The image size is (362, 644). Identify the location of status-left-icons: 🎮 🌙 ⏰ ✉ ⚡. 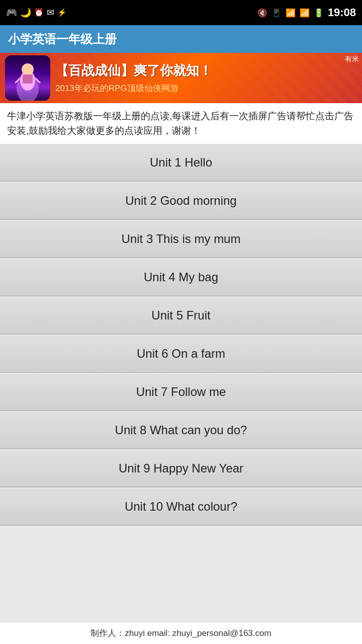
(36, 13).